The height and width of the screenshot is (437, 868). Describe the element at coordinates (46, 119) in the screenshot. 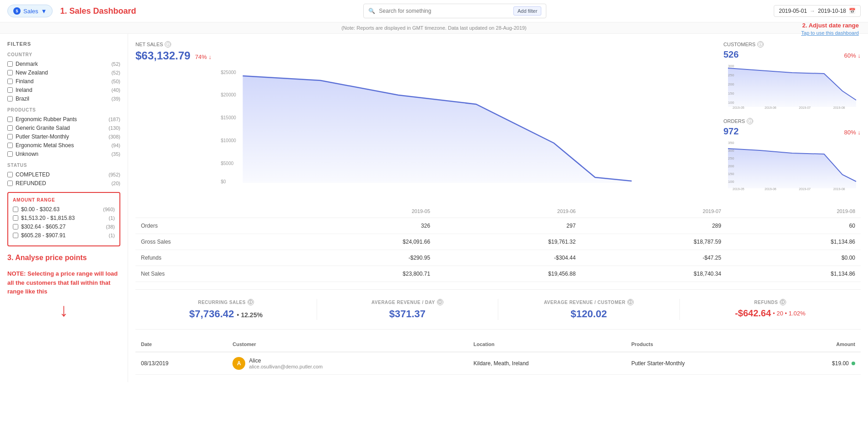

I see `ergo-rubber-label: Ergonomic Rubber Pants` at that location.